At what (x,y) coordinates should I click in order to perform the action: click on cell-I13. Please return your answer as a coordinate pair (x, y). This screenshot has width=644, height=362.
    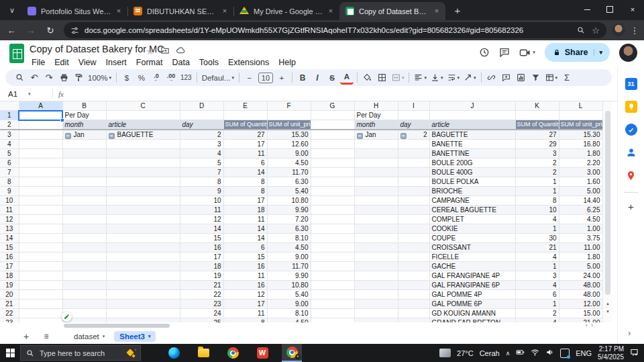
    Looking at the image, I should click on (413, 229).